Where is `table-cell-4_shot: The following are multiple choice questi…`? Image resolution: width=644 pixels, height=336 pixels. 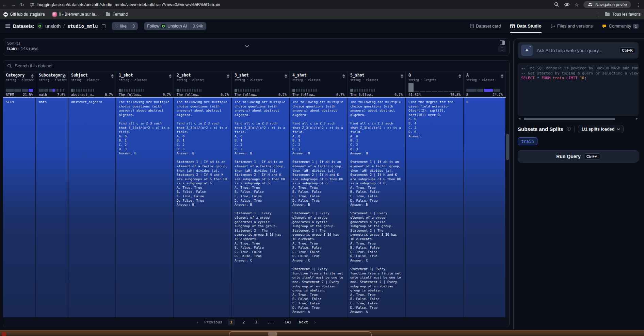 table-cell-4_shot: The following are multiple choice questi… is located at coordinates (319, 208).